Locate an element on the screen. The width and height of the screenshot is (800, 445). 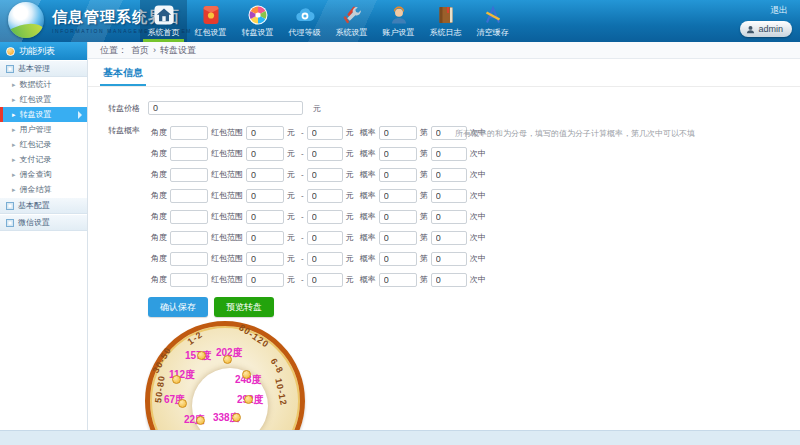
nav-item-system-log: 系统日志 is located at coordinates (446, 21).